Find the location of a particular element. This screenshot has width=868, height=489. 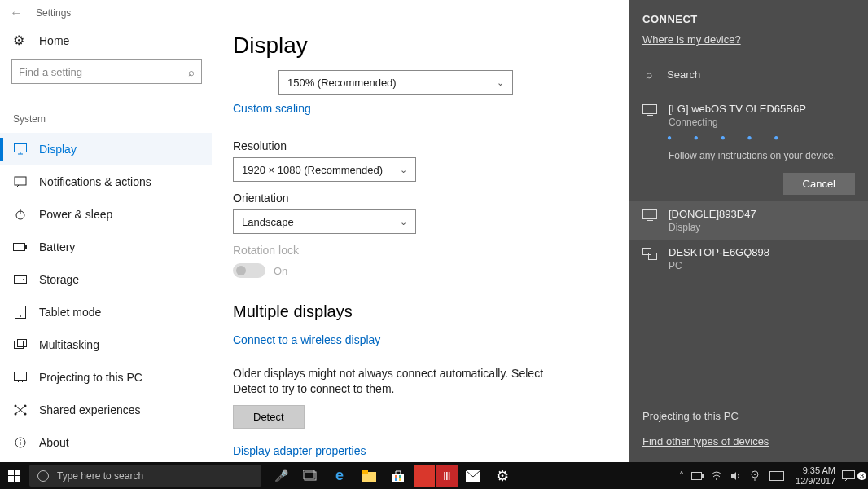

sidebar-item-tablet: Tablet mode is located at coordinates (106, 312).